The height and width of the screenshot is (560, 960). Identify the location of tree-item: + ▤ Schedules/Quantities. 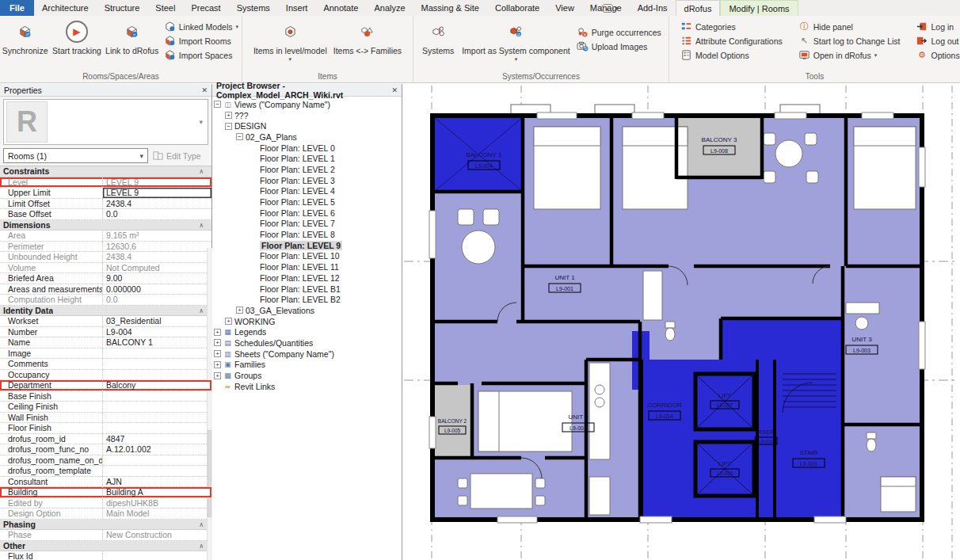
(307, 343).